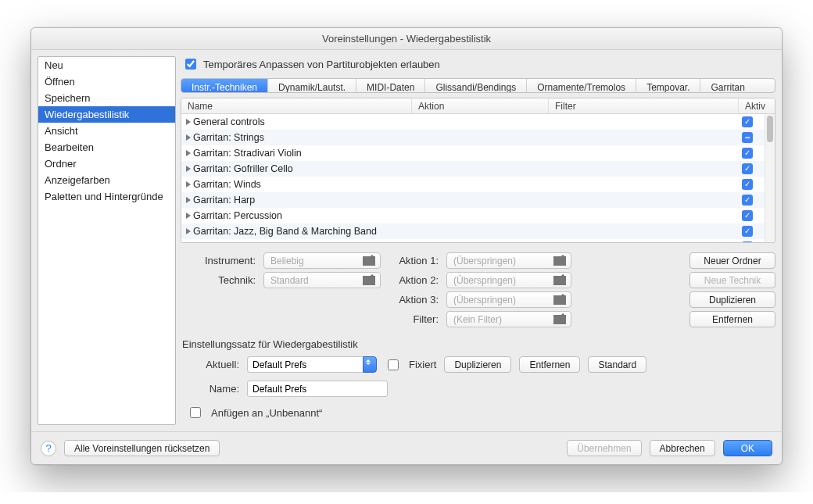 The width and height of the screenshot is (813, 504). Describe the element at coordinates (550, 364) in the screenshot. I see `preset-remove-button: Entfernen` at that location.